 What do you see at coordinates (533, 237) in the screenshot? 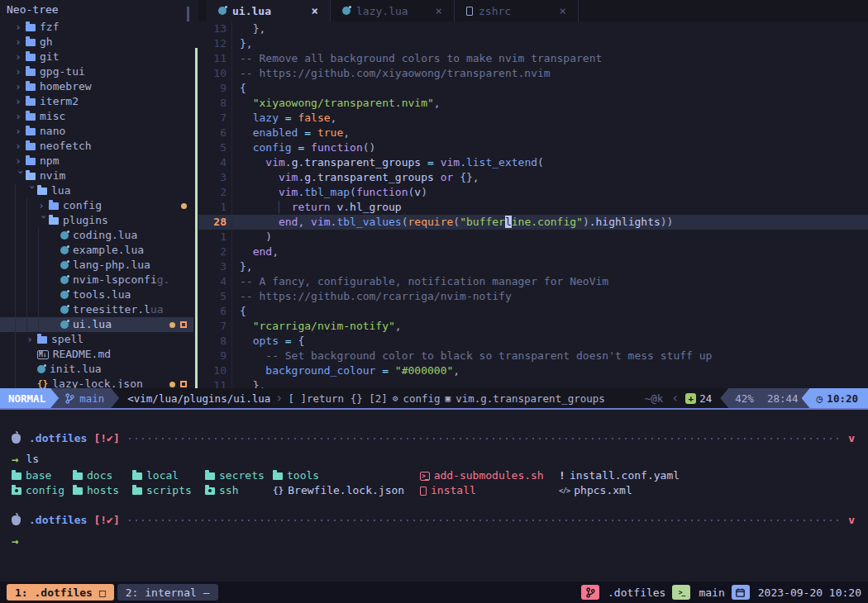
I see `code-line: 1 )` at bounding box center [533, 237].